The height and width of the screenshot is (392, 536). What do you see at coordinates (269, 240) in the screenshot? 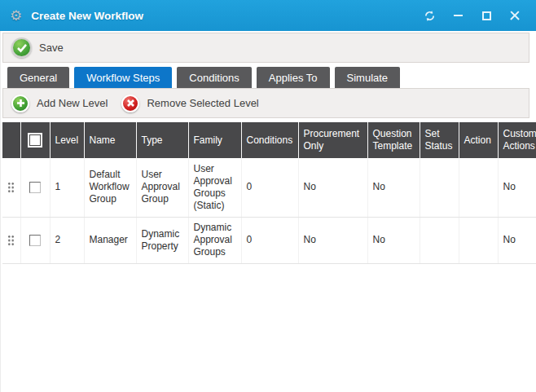
I see `table-row: 2 Manager Dynamic Property Dynamic Appro…` at bounding box center [269, 240].